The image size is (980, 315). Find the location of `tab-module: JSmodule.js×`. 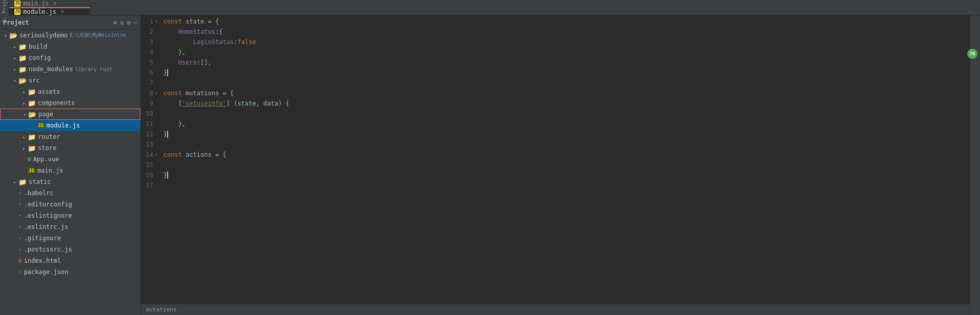

tab-module: JSmodule.js× is located at coordinates (50, 11).